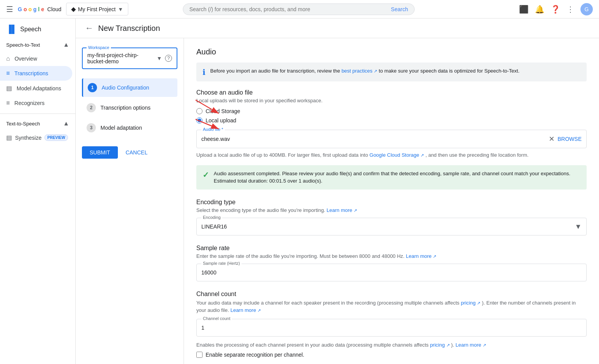 This screenshot has width=599, height=364. Describe the element at coordinates (255, 355) in the screenshot. I see `checkbox-label-text: Enable separate recognition per channel.` at that location.